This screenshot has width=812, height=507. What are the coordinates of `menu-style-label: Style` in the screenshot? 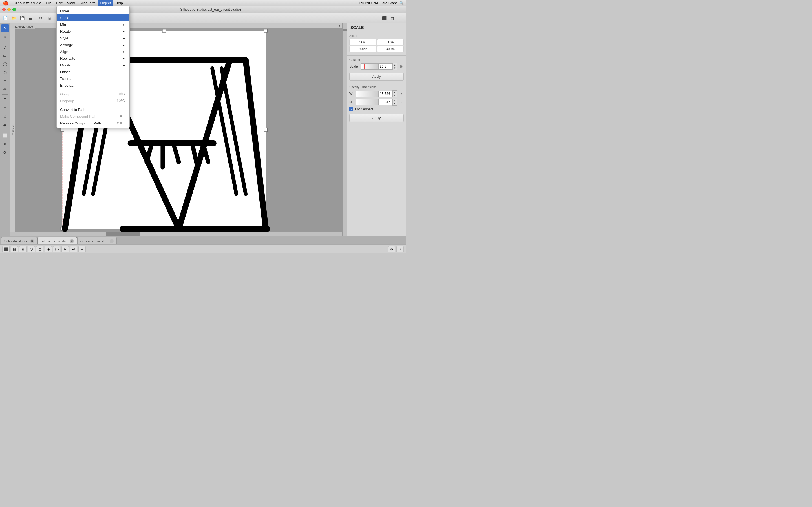 It's located at (91, 38).